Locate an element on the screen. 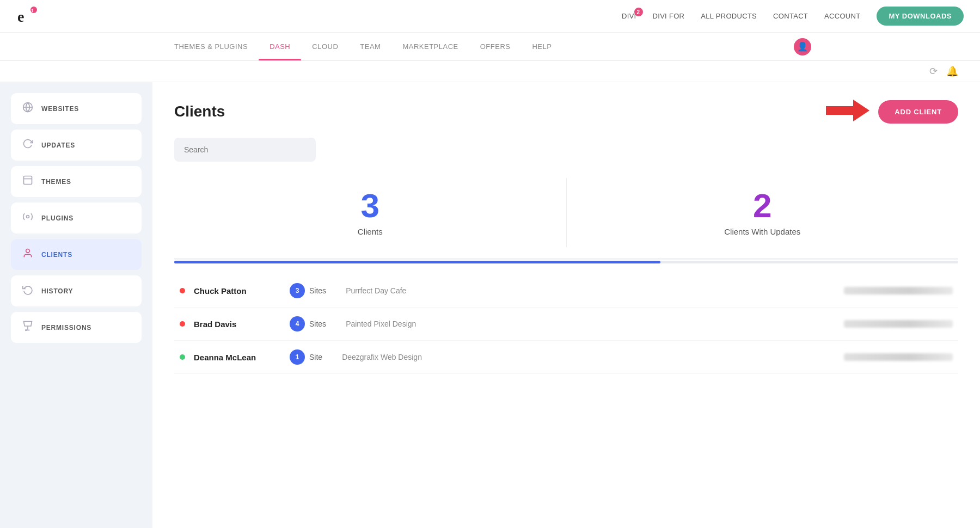 The width and height of the screenshot is (980, 528). client-company: Deezgrafix Web Design is located at coordinates (589, 357).